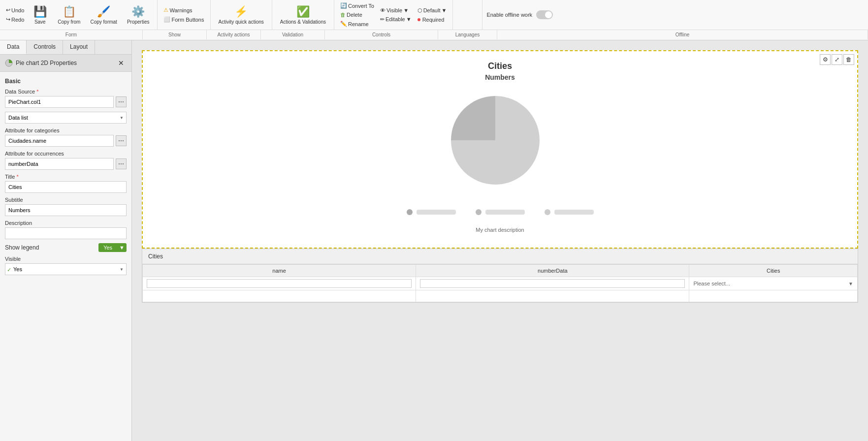  Describe the element at coordinates (682, 34) in the screenshot. I see `offline-group-label: Offline` at that location.